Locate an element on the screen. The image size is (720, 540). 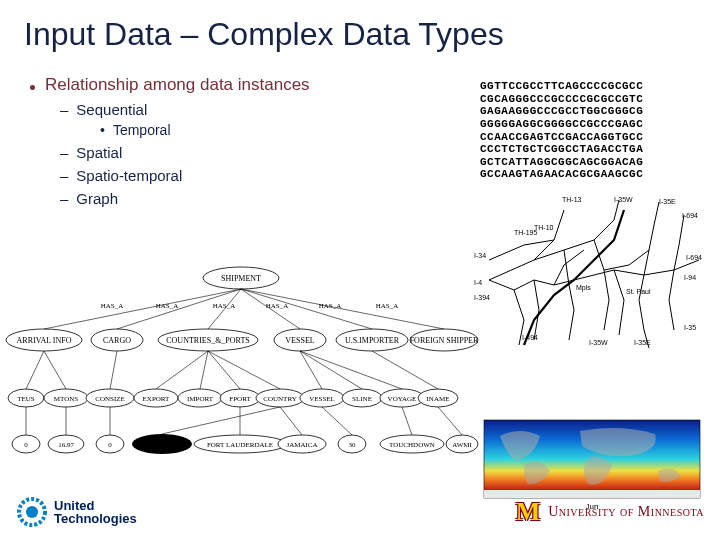
umn-text: University of Minnesota is located at coordinates (626, 512).